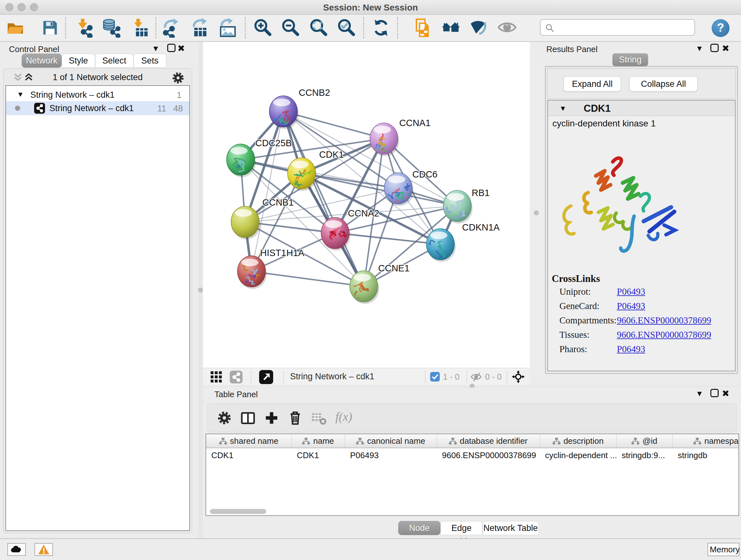  I want to click on network-collection-row: ▼ String Network – cdk1 1, so click(98, 95).